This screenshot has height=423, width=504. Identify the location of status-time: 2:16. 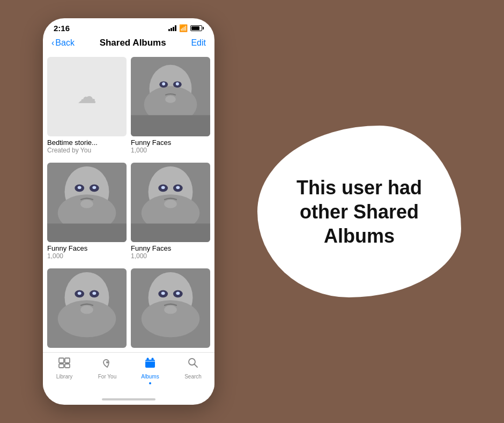
(62, 28).